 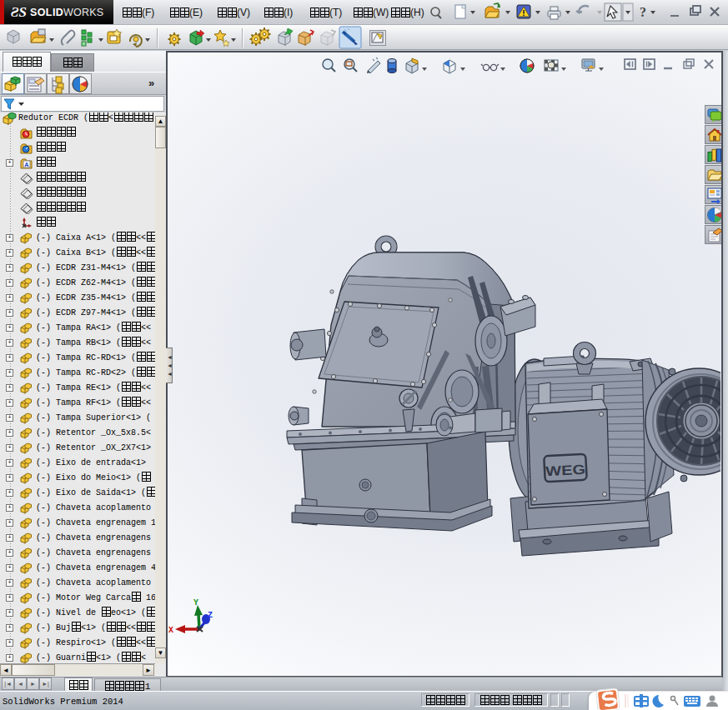 What do you see at coordinates (210, 615) in the screenshot?
I see `svg-text: Z` at bounding box center [210, 615].